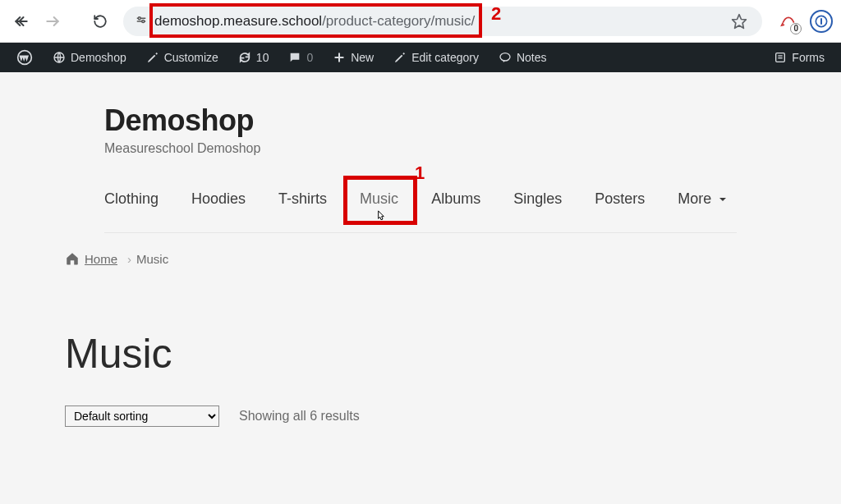 The width and height of the screenshot is (841, 504). What do you see at coordinates (310, 57) in the screenshot?
I see `wp-comments-count: 0` at bounding box center [310, 57].